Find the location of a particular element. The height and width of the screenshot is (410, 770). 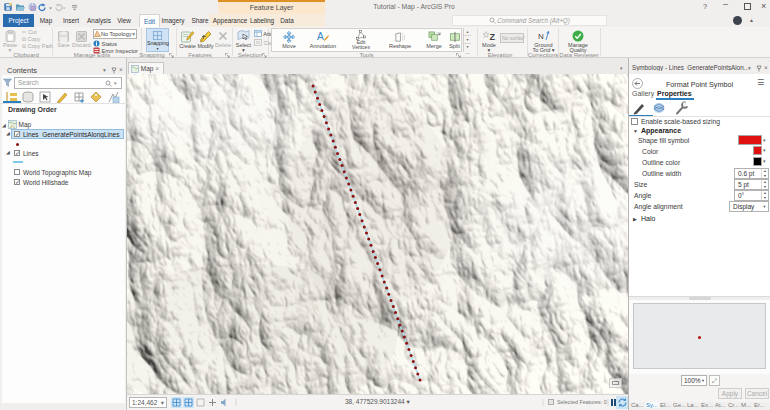

svg-text: N is located at coordinates (541, 36).